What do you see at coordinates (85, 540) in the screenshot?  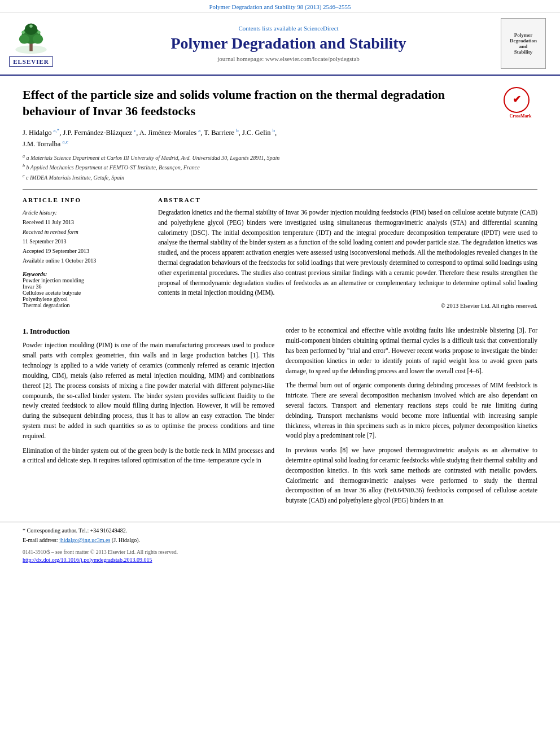 I see `email-link: jhidalgo@ing.uc3m.es` at bounding box center [85, 540].